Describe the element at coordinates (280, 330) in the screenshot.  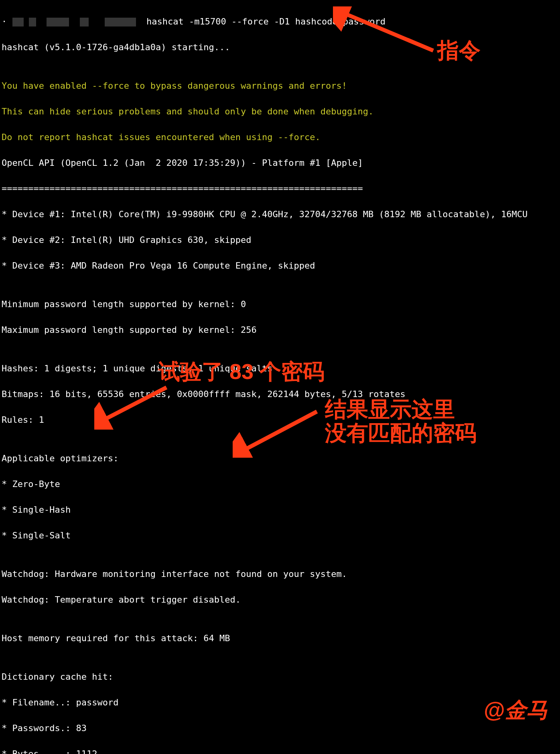
I see `max-password-line: Maximum password length supported by ker…` at that location.